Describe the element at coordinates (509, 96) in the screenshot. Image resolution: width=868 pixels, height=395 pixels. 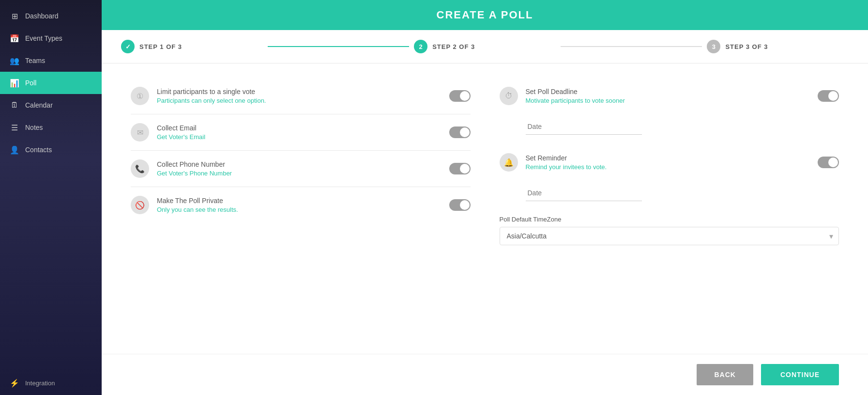
I see `deadline-icon: ⏱` at that location.